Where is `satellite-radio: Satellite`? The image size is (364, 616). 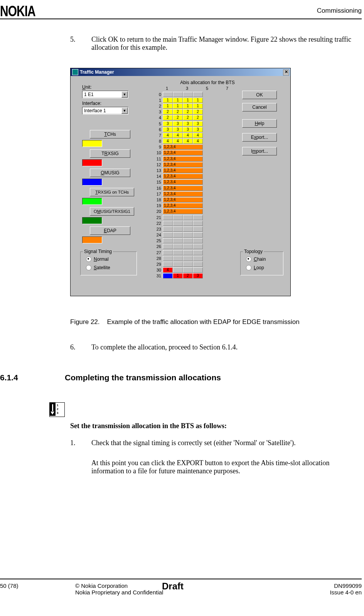
satellite-radio: Satellite is located at coordinates (98, 268).